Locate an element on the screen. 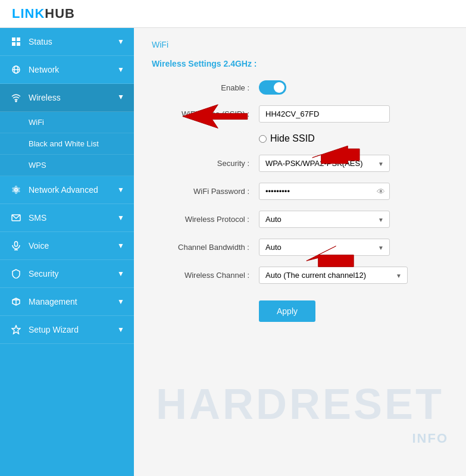  form-row-enable: Enable : is located at coordinates (300, 87).